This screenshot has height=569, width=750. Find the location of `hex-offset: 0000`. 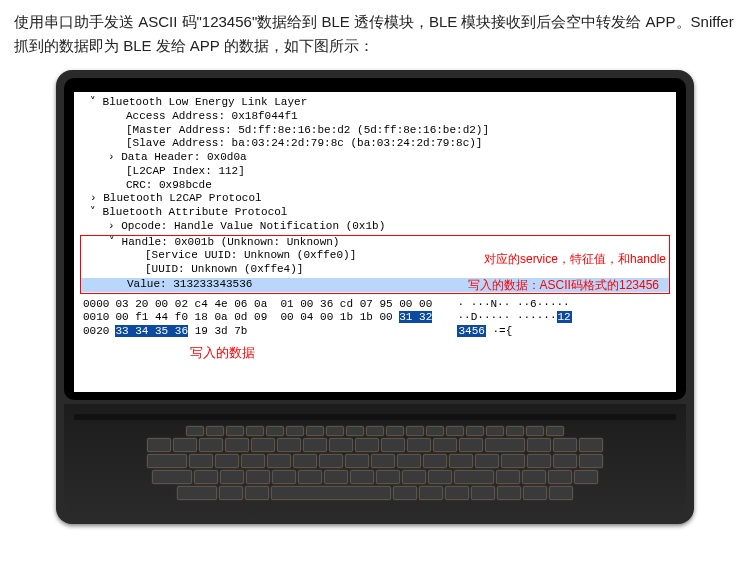

hex-offset: 0000 is located at coordinates (96, 305).